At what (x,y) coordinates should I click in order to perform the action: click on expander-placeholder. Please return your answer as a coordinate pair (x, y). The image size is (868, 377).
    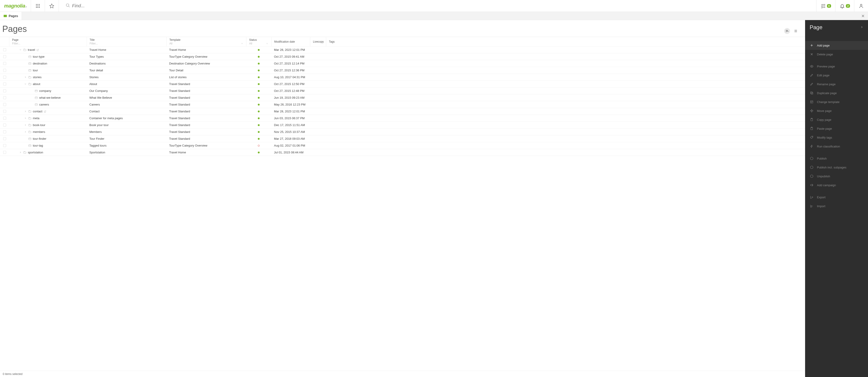
    Looking at the image, I should click on (32, 104).